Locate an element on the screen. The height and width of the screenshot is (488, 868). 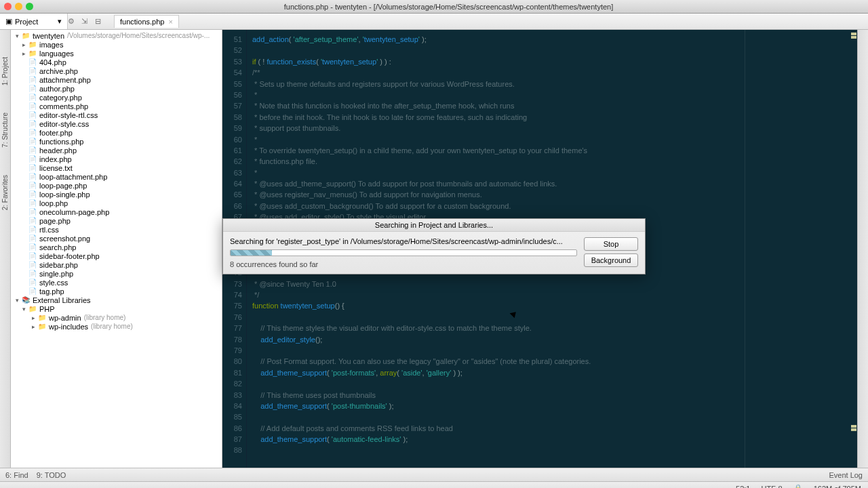
cursor-position: 52:1 is located at coordinates (743, 487).